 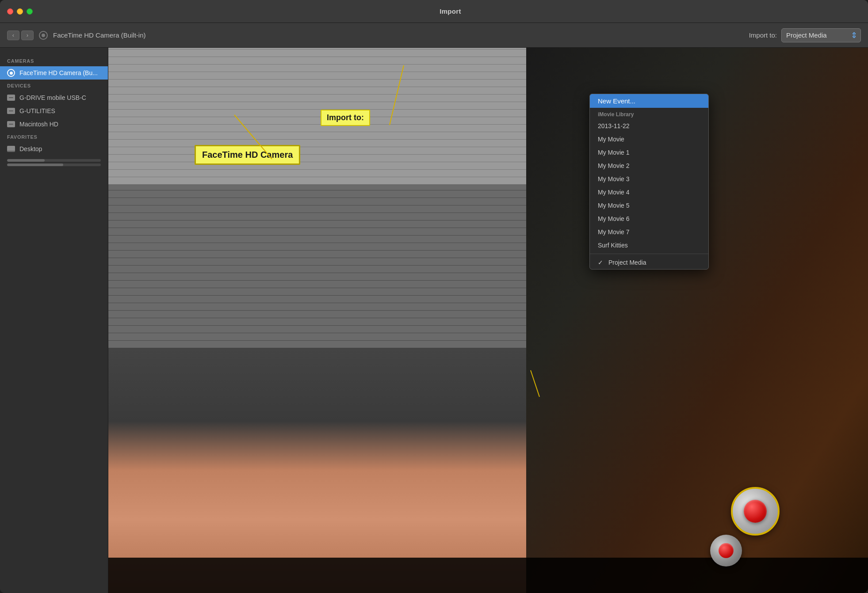 I want to click on camera-status-indicator, so click(x=43, y=35).